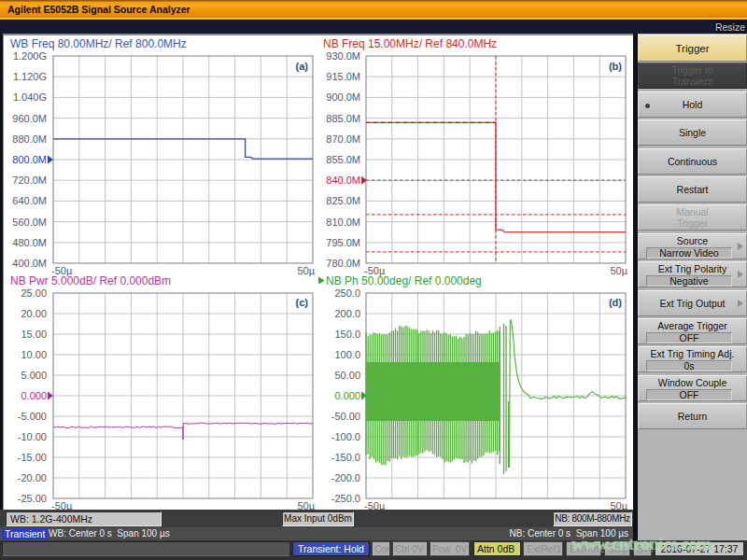 This screenshot has width=747, height=560. Describe the element at coordinates (30, 222) in the screenshot. I see `svg-text: 560.0M` at that location.